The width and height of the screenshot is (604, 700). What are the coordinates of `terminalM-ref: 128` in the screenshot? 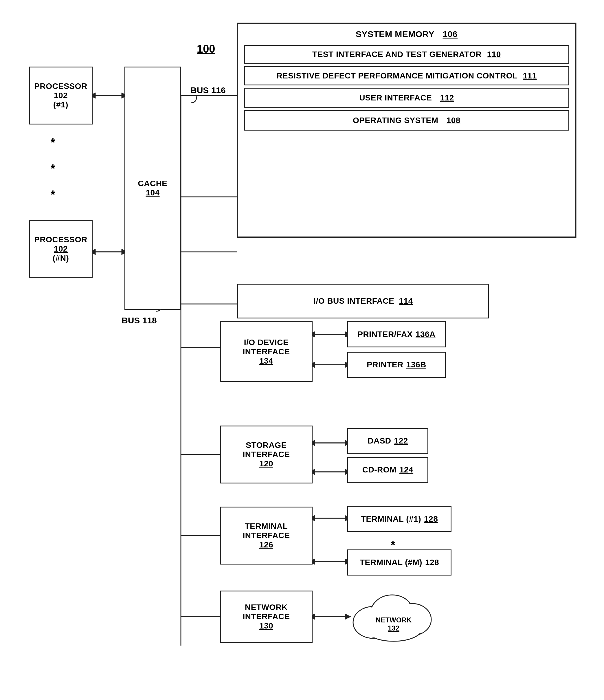 It's located at (432, 562).